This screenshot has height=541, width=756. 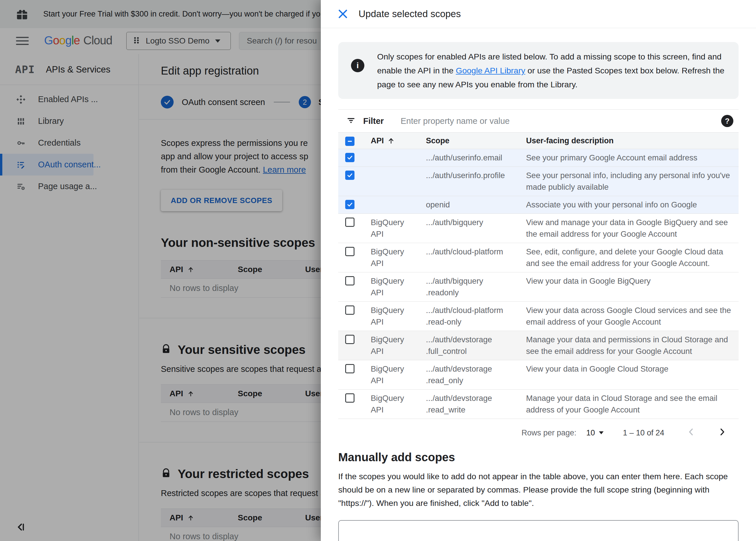 What do you see at coordinates (595, 433) in the screenshot?
I see `rows-per-page-select: 10` at bounding box center [595, 433].